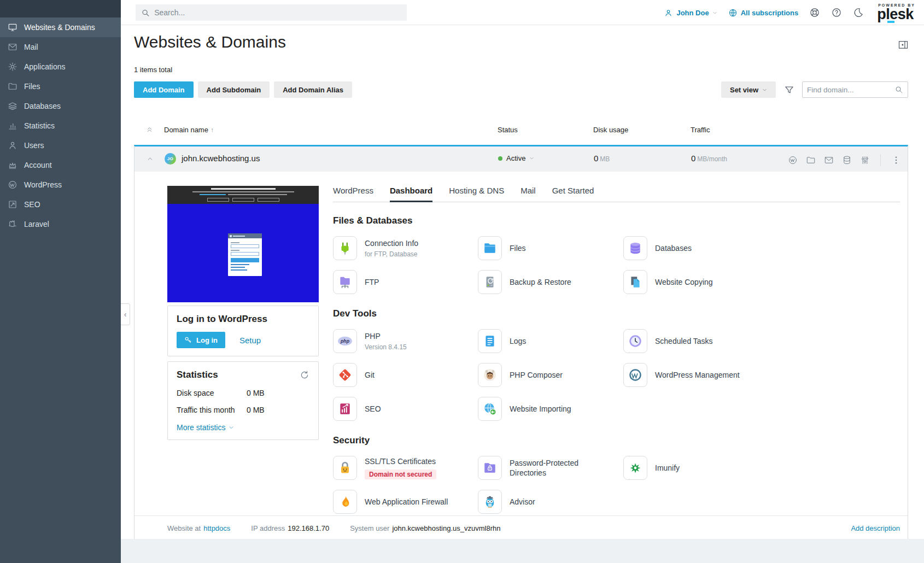 The height and width of the screenshot is (563, 924). What do you see at coordinates (858, 13) in the screenshot?
I see `dark-mode-moon-icon` at bounding box center [858, 13].